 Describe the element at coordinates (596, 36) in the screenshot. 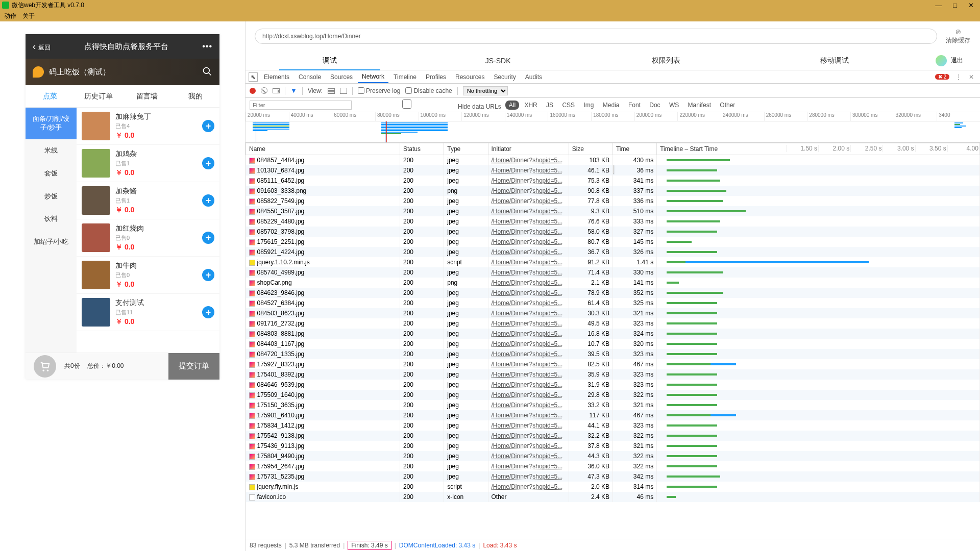

I see `url-bar: http://dcxt.xswblog.top/Home/Dinner` at that location.